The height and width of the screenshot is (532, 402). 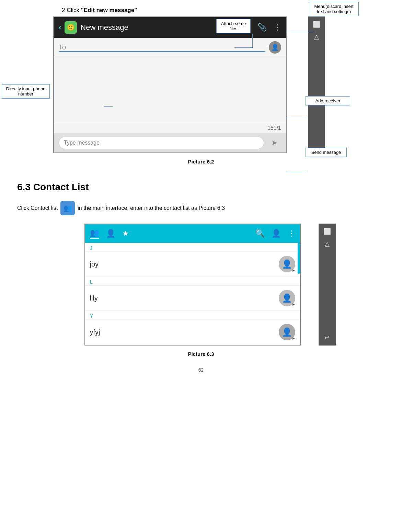 I want to click on menu-annotation: Menu(discard,insert text and settings), so click(x=334, y=9).